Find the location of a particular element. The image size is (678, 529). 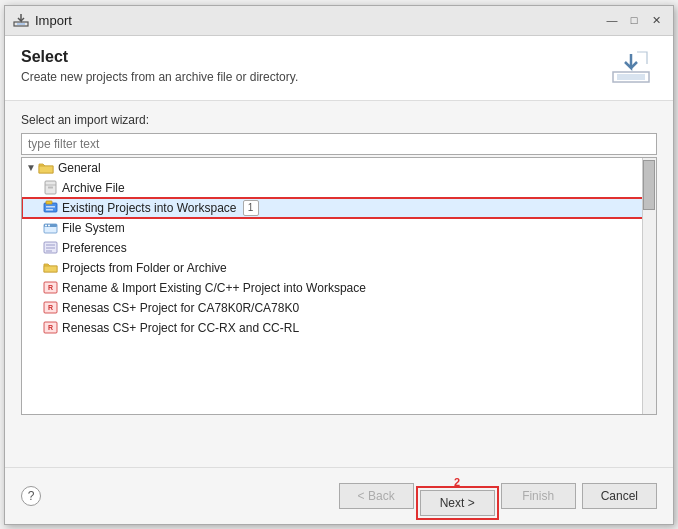

tree-item-general-label: General is located at coordinates (80, 168).